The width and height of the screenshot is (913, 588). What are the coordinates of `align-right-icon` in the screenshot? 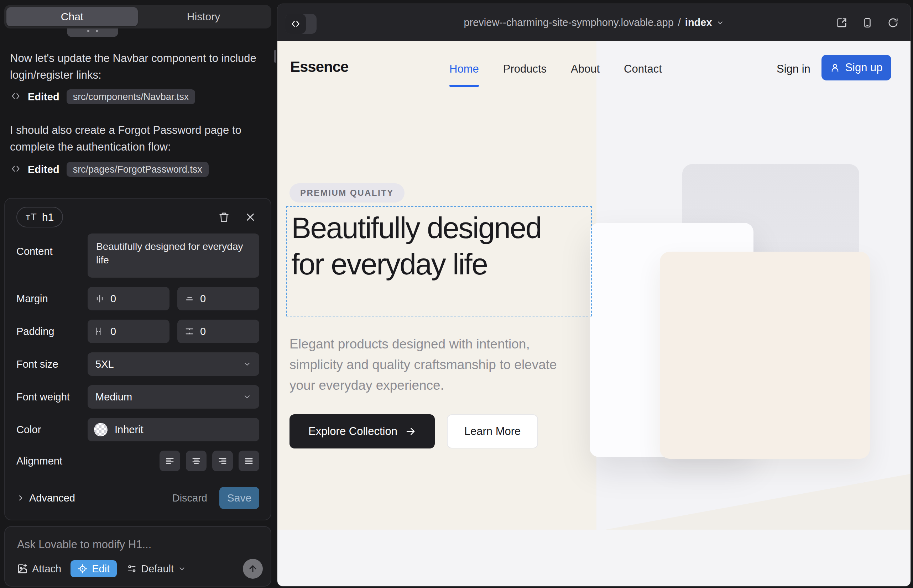 It's located at (223, 461).